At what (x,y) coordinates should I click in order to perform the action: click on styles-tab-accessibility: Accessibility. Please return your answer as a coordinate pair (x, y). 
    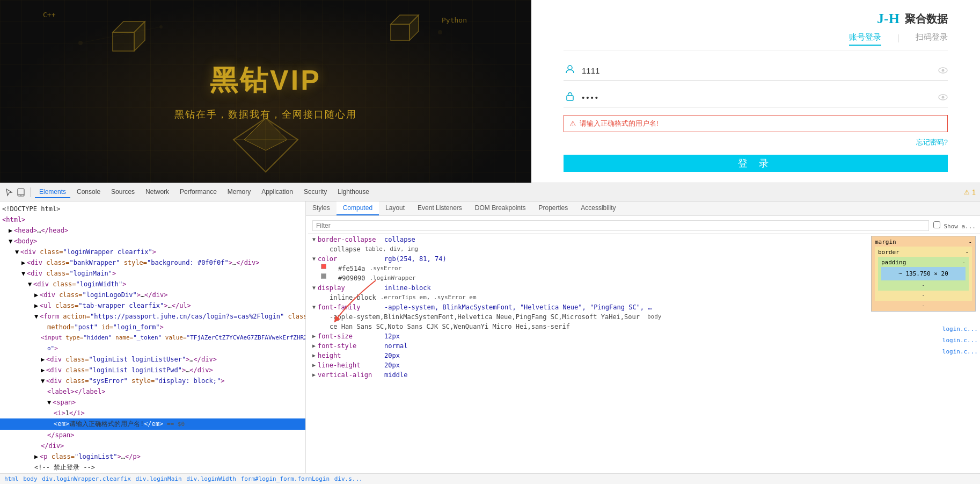
    Looking at the image, I should click on (598, 208).